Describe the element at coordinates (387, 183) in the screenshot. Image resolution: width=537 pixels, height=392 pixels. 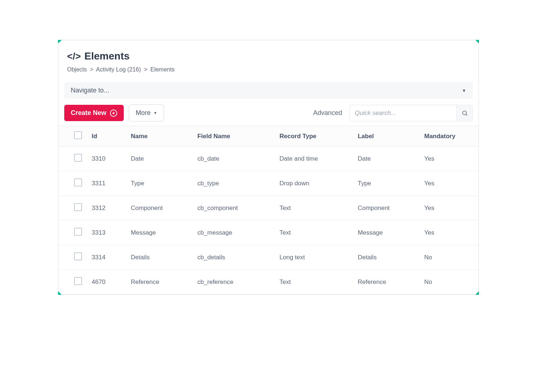
I see `cell-label: Type` at that location.